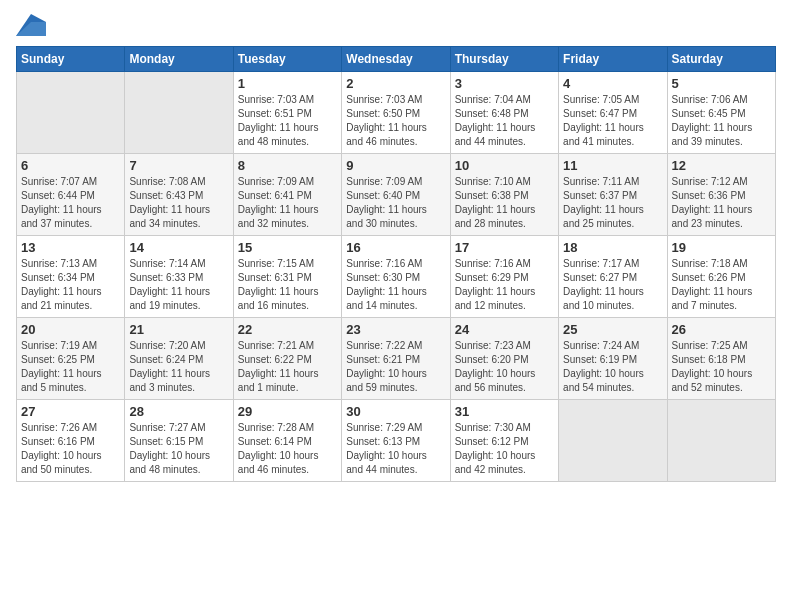 This screenshot has width=792, height=612. What do you see at coordinates (287, 195) in the screenshot?
I see `calendar-cell: 8Sunrise: 7:09 AMSunset: 6:41 PMDaylight…` at bounding box center [287, 195].